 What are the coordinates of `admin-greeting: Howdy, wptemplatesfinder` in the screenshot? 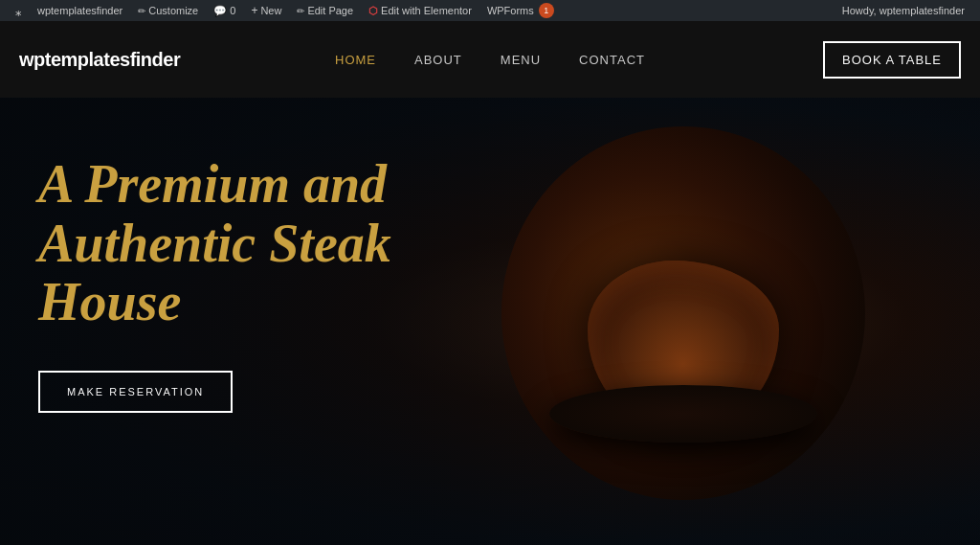 It's located at (907, 11).